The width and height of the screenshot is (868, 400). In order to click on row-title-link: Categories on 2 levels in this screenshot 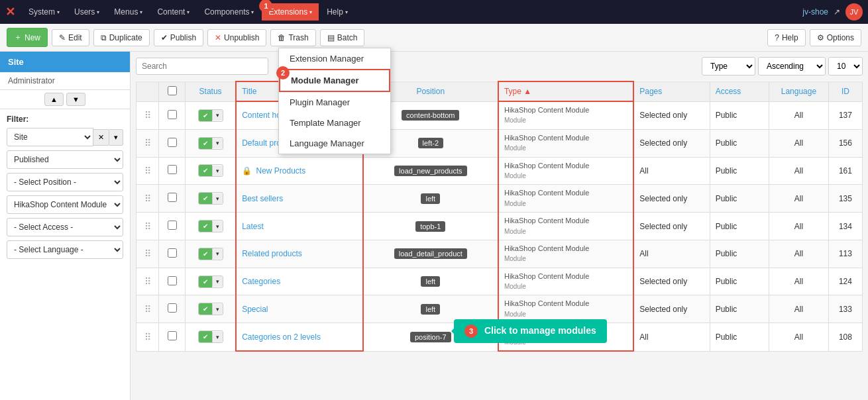, I will do `click(281, 337)`.